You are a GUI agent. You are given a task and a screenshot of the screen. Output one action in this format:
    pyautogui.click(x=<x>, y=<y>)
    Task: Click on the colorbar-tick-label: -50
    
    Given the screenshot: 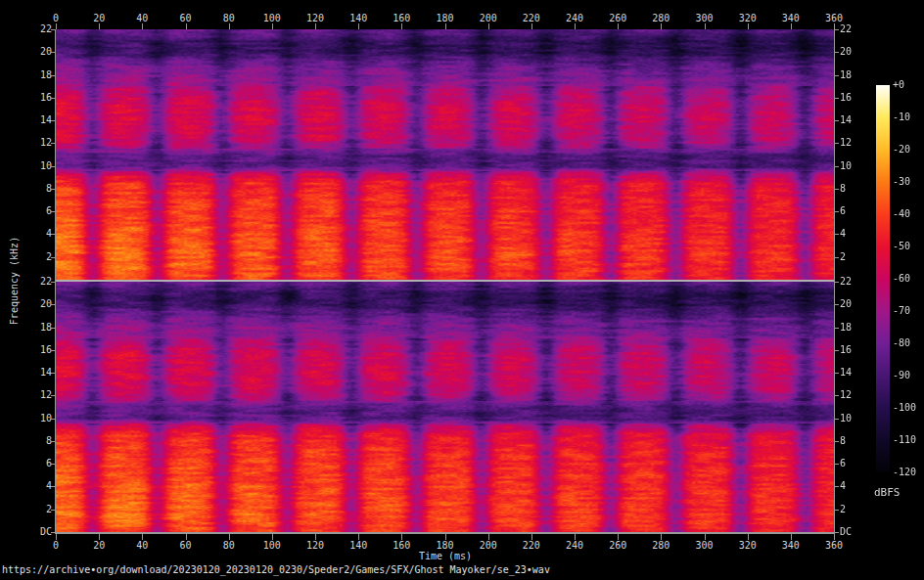 What is the action you would take?
    pyautogui.click(x=901, y=246)
    